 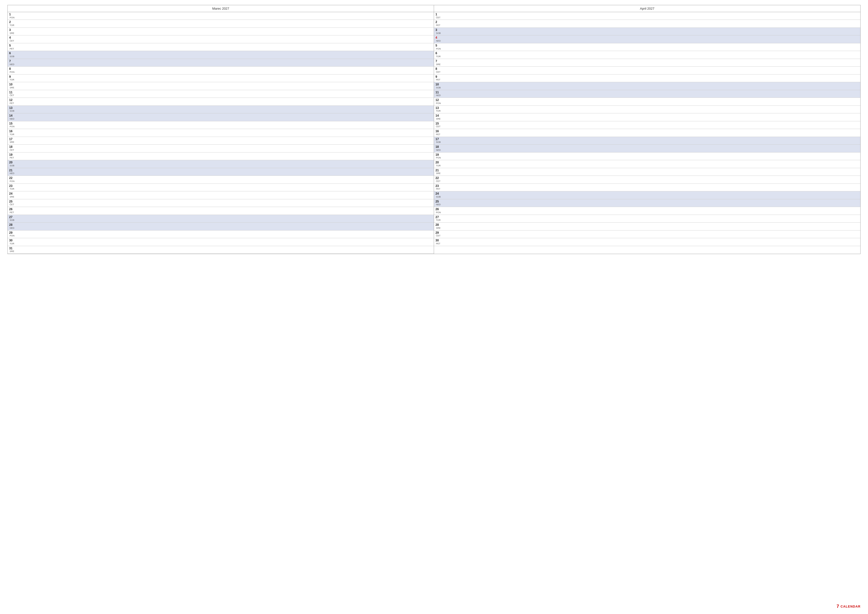 What do you see at coordinates (438, 78) in the screenshot?
I see `day-info: 9PET` at bounding box center [438, 78].